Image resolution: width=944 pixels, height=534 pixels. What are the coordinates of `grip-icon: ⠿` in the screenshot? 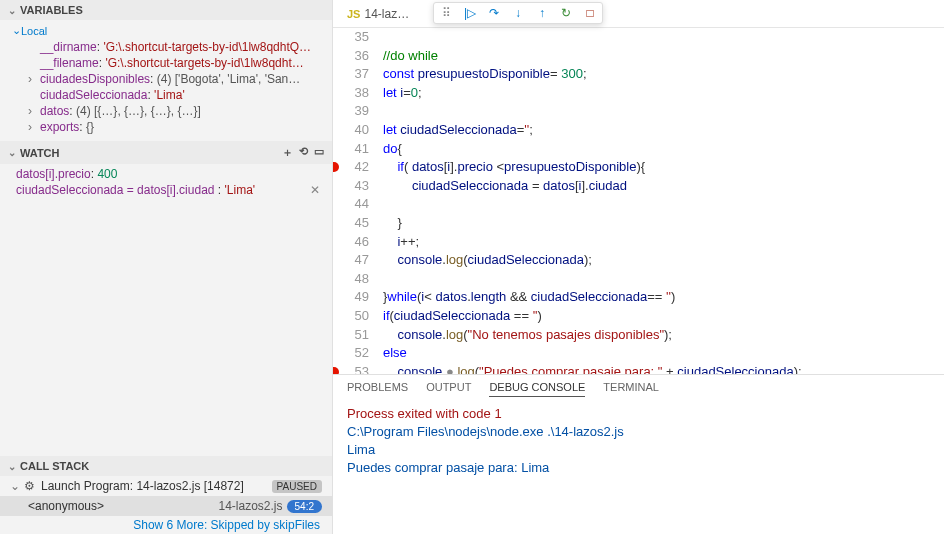 It's located at (446, 13).